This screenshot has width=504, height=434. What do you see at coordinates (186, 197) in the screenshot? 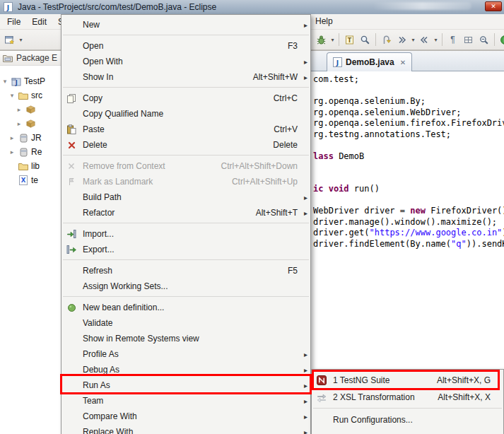
I see `context-menu-item-build-path: Build Path▸` at bounding box center [186, 197].